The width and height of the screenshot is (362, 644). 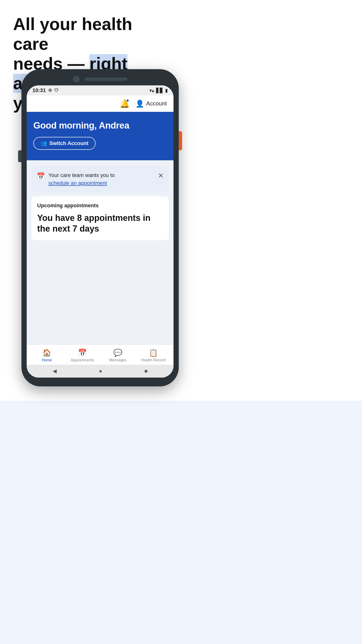 What do you see at coordinates (81, 183) in the screenshot?
I see `schedule-appointment-link: schedule an appointment` at bounding box center [81, 183].